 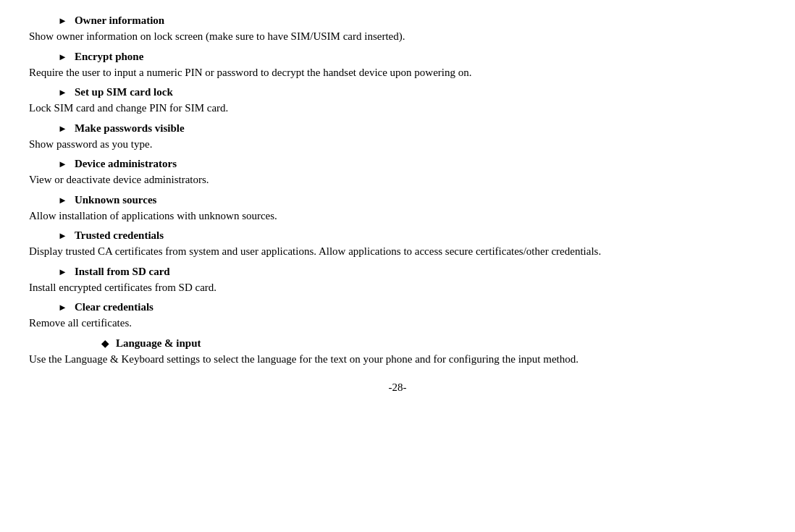 What do you see at coordinates (398, 56) in the screenshot?
I see `heading-encrypt-phone: ► Encrypt phone` at bounding box center [398, 56].